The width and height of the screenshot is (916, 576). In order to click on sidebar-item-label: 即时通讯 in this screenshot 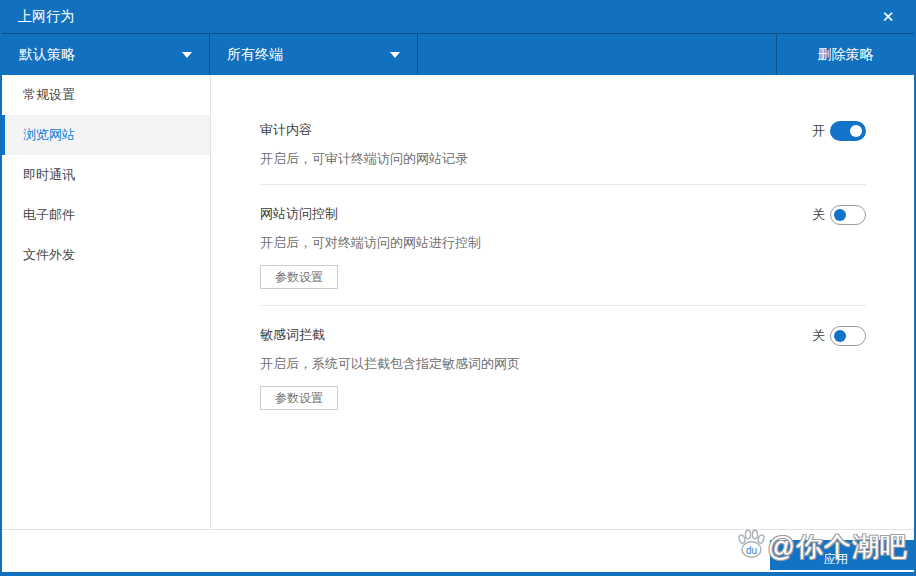, I will do `click(49, 175)`.